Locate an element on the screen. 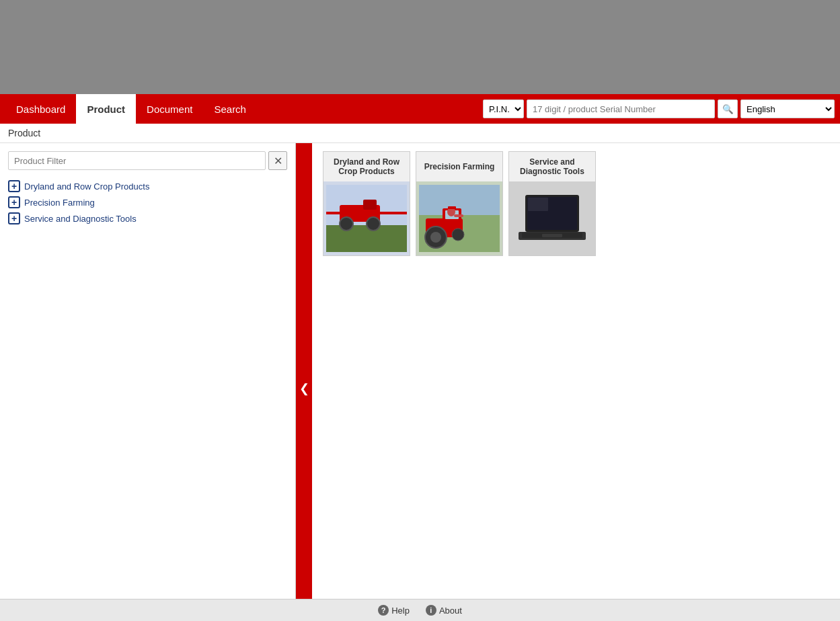 This screenshot has width=840, height=621. filter-row: ✕ is located at coordinates (148, 161).